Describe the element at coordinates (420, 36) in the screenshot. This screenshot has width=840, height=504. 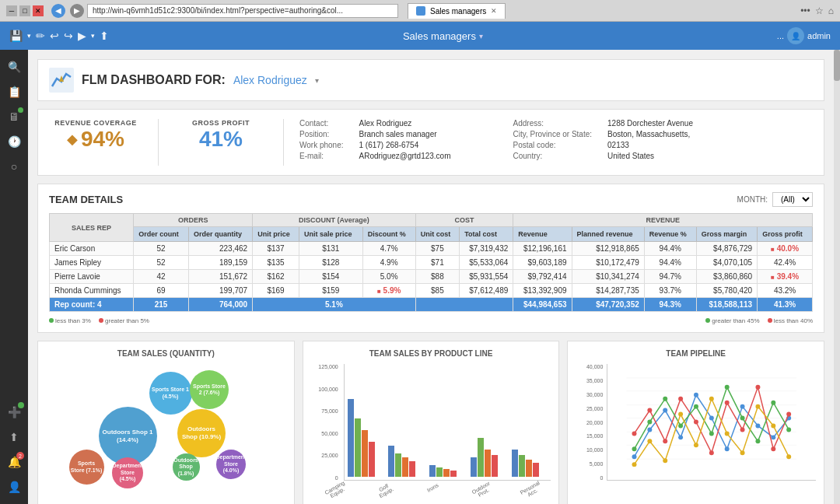
I see `toolbar: 💾 ▾ ✏ ↩ ↪ ▶ ▾ ⬆ Sales managers ▾ ... 👤 a…` at that location.